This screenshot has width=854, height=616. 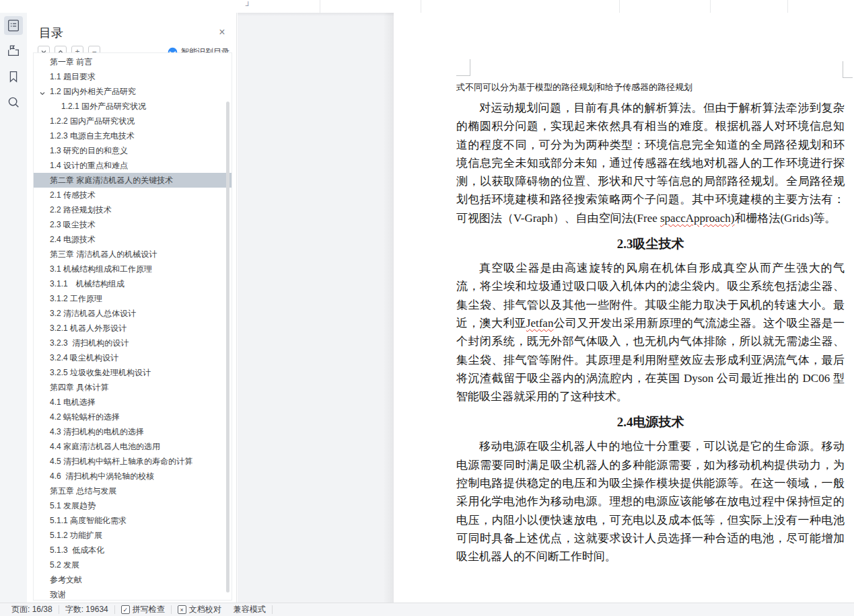 What do you see at coordinates (149, 609) in the screenshot?
I see `spell-check-label: 拼写检查` at bounding box center [149, 609].